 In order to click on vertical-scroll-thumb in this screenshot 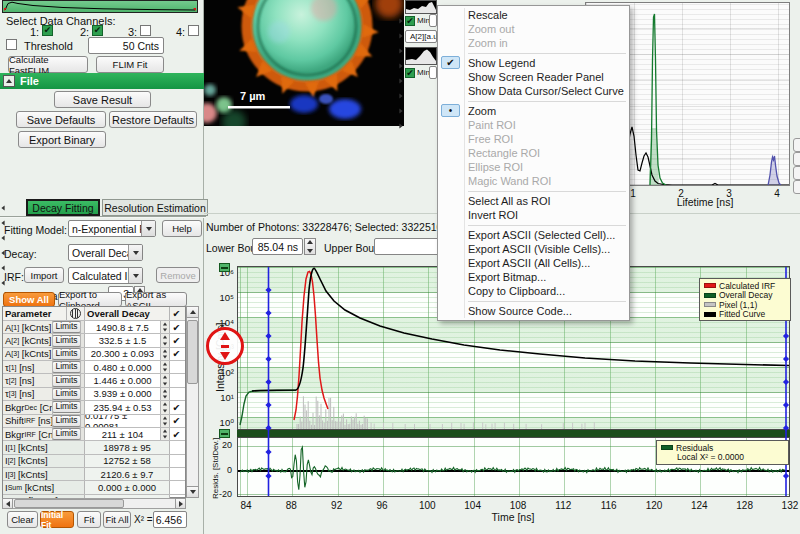, I will do `click(192, 352)`.